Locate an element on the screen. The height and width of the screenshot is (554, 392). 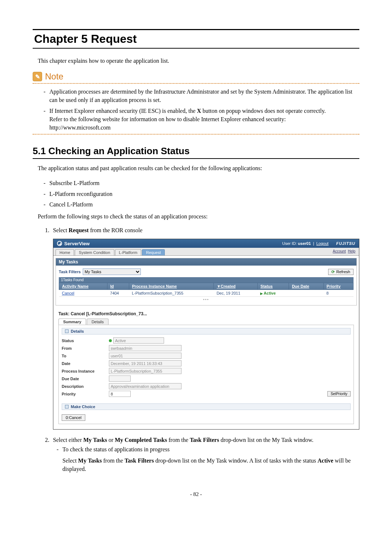
product-name: ServerView is located at coordinates (77, 244).